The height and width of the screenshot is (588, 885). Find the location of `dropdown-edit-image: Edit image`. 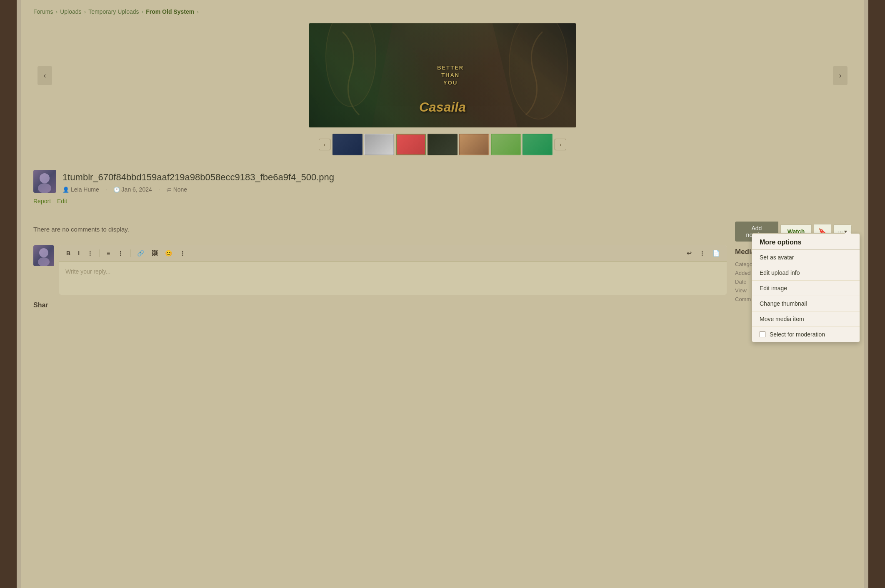

dropdown-edit-image: Edit image is located at coordinates (806, 288).